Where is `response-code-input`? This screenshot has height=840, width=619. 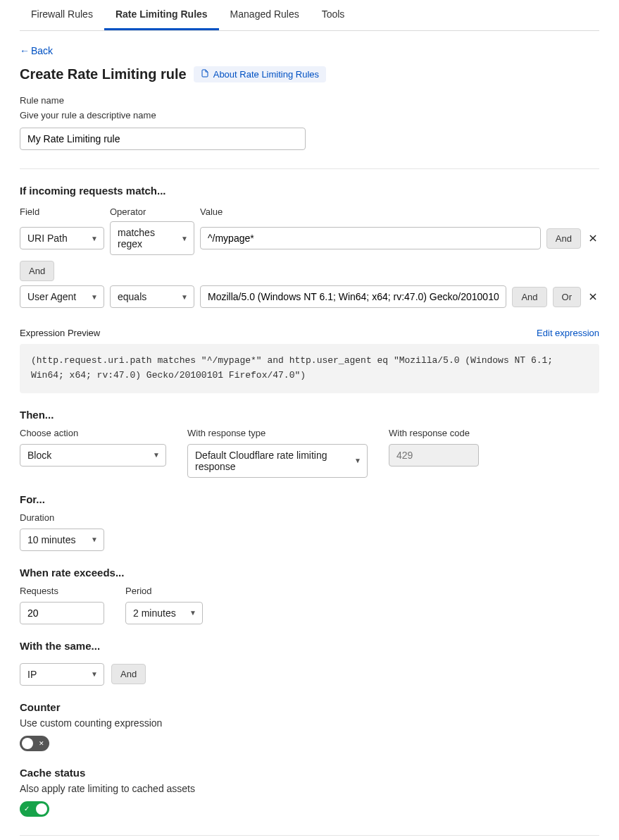
response-code-input is located at coordinates (434, 455).